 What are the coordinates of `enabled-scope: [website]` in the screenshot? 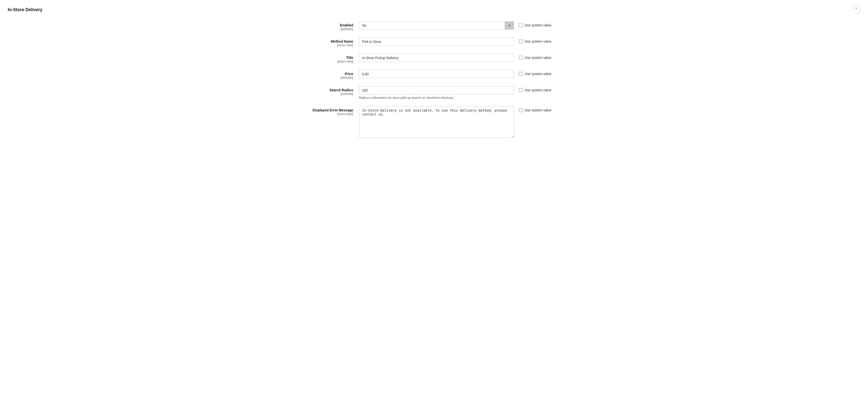 It's located at (315, 29).